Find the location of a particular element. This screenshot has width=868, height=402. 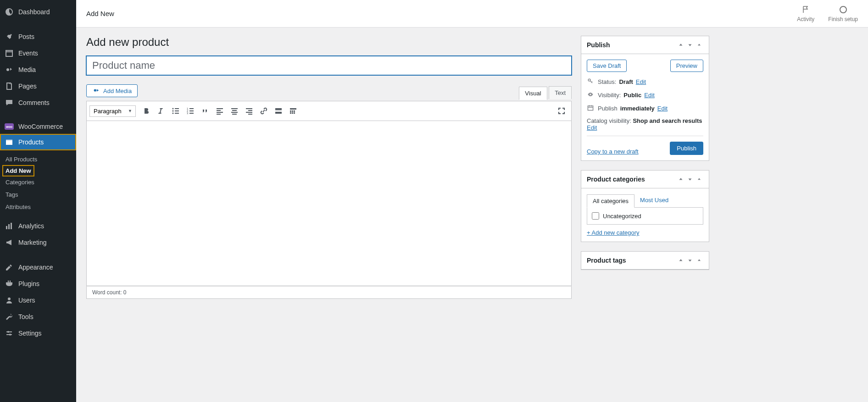

sidebar-label: Marketing is located at coordinates (32, 242).